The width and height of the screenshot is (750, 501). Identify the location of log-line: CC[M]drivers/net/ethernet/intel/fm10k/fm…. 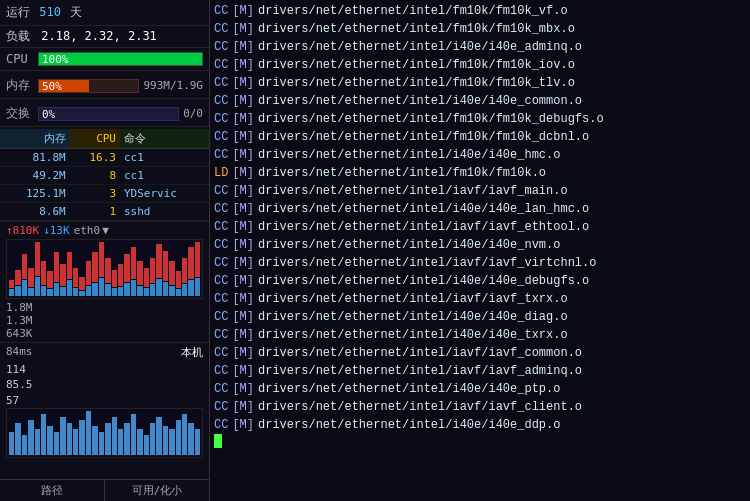
(480, 65).